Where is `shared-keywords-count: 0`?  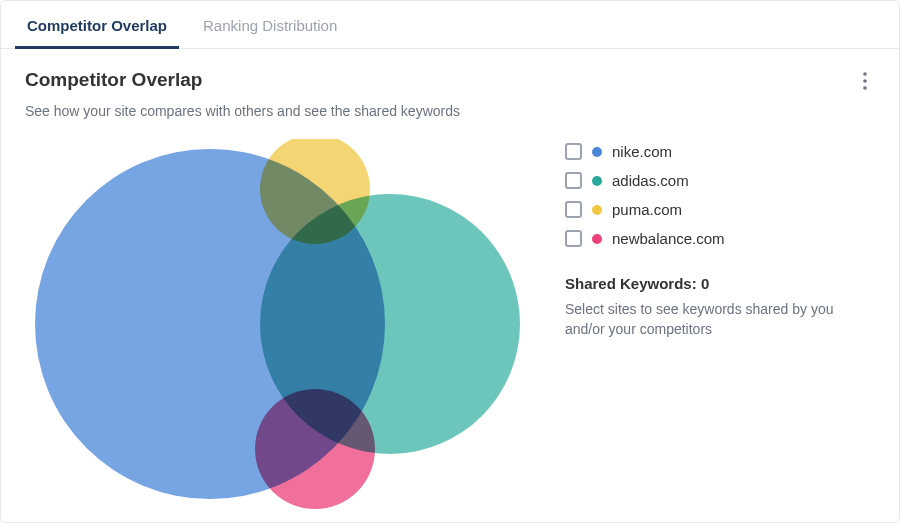 shared-keywords-count: 0 is located at coordinates (705, 284).